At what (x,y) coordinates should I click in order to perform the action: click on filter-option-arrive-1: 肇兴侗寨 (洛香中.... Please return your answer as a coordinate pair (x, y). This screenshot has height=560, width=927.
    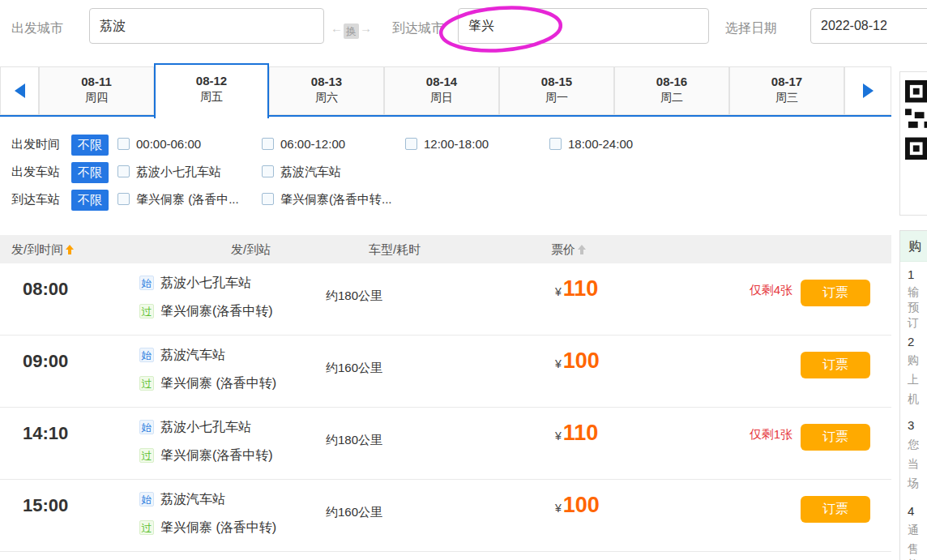
    Looking at the image, I should click on (178, 199).